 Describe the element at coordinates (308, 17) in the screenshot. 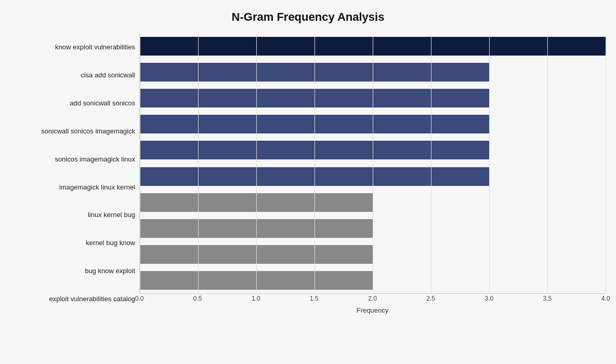

I see `chart-title: N-Gram Frequency Analysis` at that location.